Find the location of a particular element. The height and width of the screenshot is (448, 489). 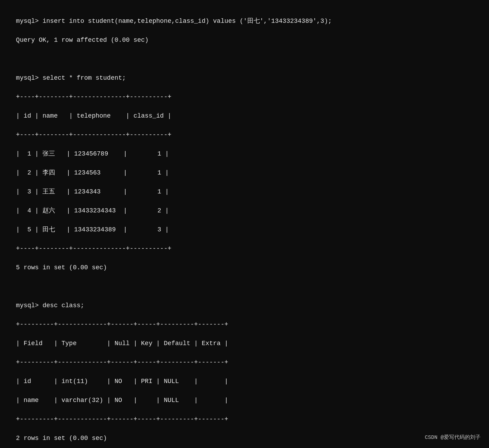

desc-row-2: | name | varchar(32) | NO | | NULL | | is located at coordinates (122, 400).